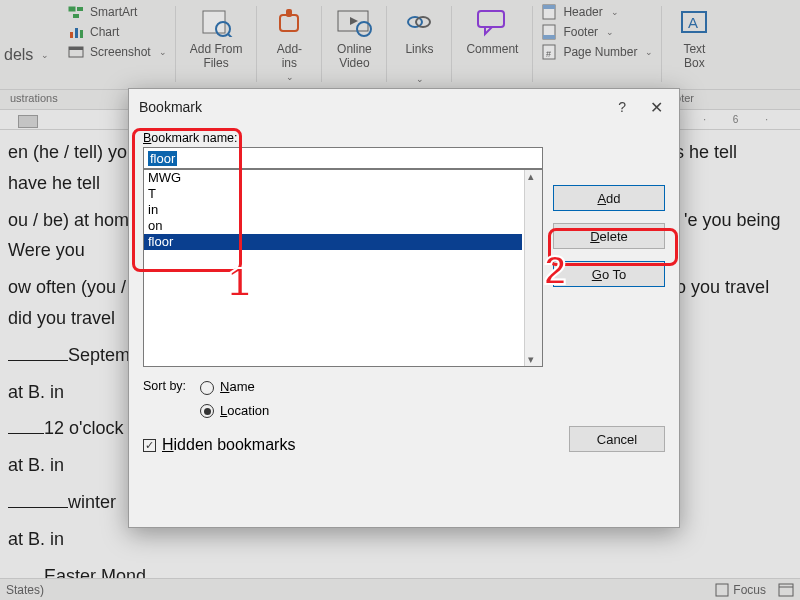  What do you see at coordinates (216, 22) in the screenshot?
I see `add-from-files-icon` at bounding box center [216, 22].